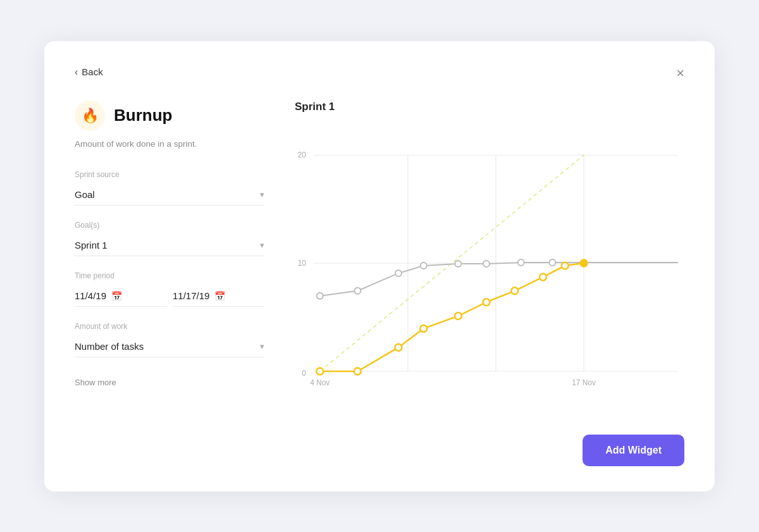  Describe the element at coordinates (90, 116) in the screenshot. I see `widget-icon: 🔥` at that location.